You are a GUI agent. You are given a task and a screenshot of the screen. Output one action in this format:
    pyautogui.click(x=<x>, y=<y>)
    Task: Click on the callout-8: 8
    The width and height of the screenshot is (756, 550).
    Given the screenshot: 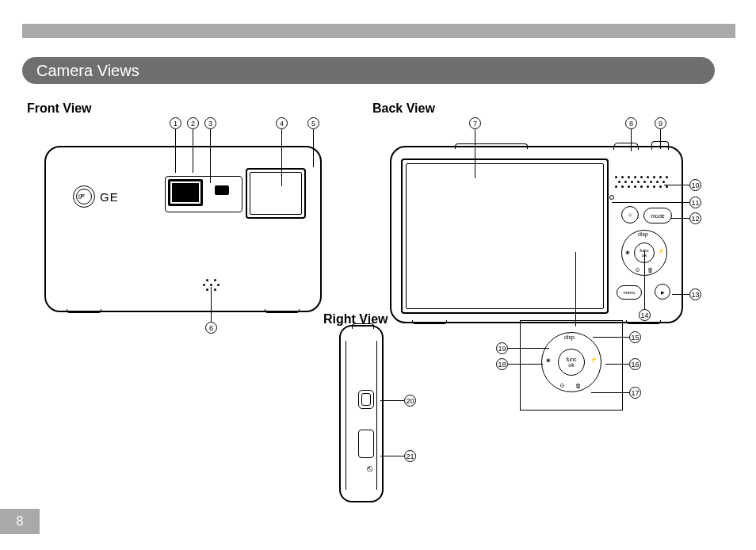 What is the action you would take?
    pyautogui.click(x=631, y=135)
    